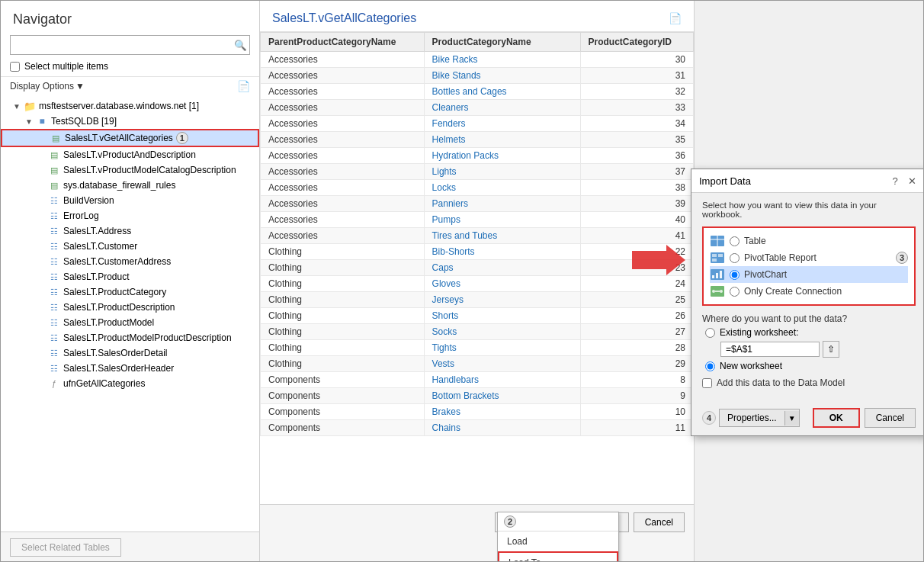  I want to click on col-header-name: ProductCategoryName, so click(502, 43).